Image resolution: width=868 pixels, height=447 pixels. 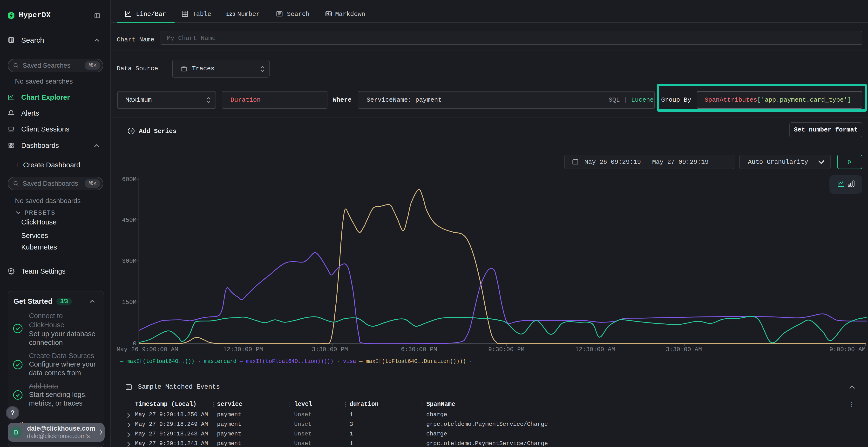 What do you see at coordinates (129, 302) in the screenshot?
I see `svg-text: 150M` at bounding box center [129, 302].